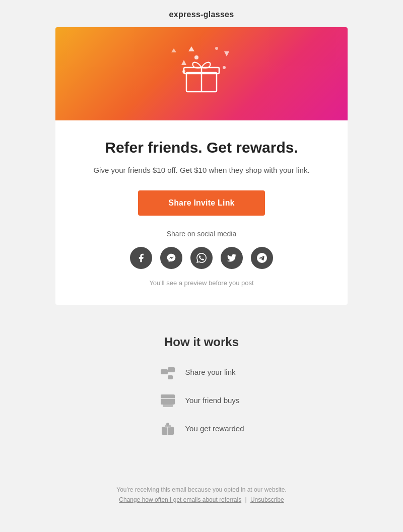 Image resolution: width=403 pixels, height=532 pixels. Describe the element at coordinates (262, 258) in the screenshot. I see `telegram-share-button` at that location.